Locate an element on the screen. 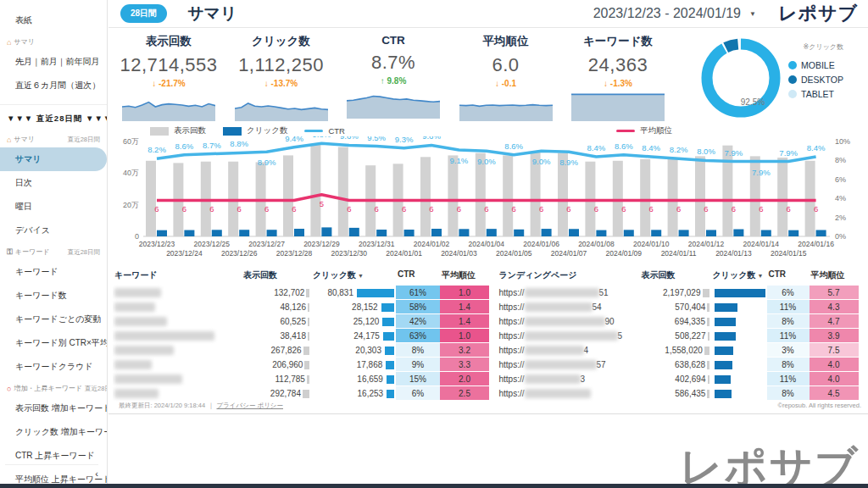 Image resolution: width=868 pixels, height=488 pixels. impressions-value: 267,826 is located at coordinates (287, 351).